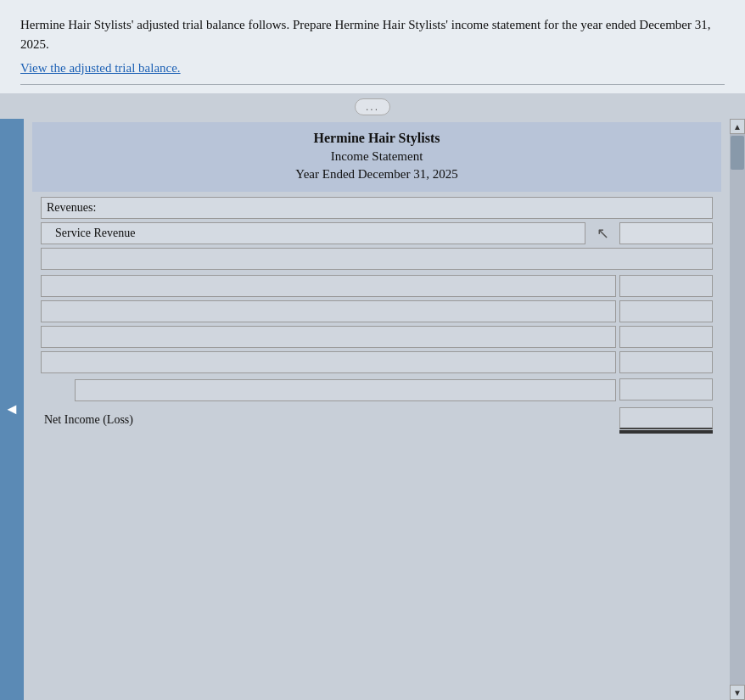 The width and height of the screenshot is (745, 700). I want to click on top-section: Hermine Hair Stylists' adjusted trial ba…, so click(372, 47).